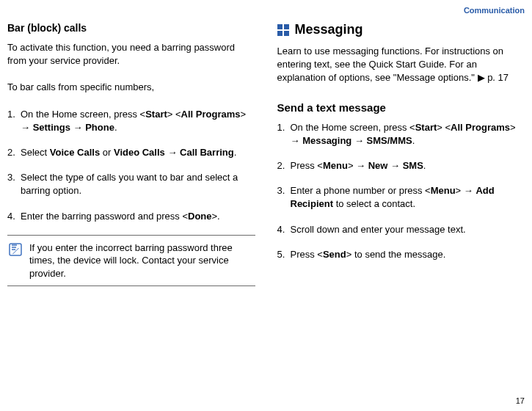 The image size is (532, 411). What do you see at coordinates (401, 255) in the screenshot?
I see `right-step-5: Press <Send> to send the message.` at bounding box center [401, 255].